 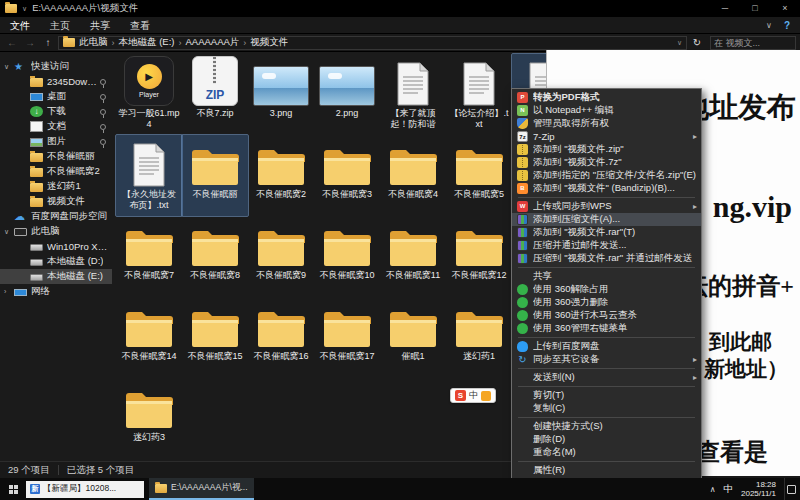 I want to click on breadcrumb-item: 视频文件, so click(x=269, y=42).